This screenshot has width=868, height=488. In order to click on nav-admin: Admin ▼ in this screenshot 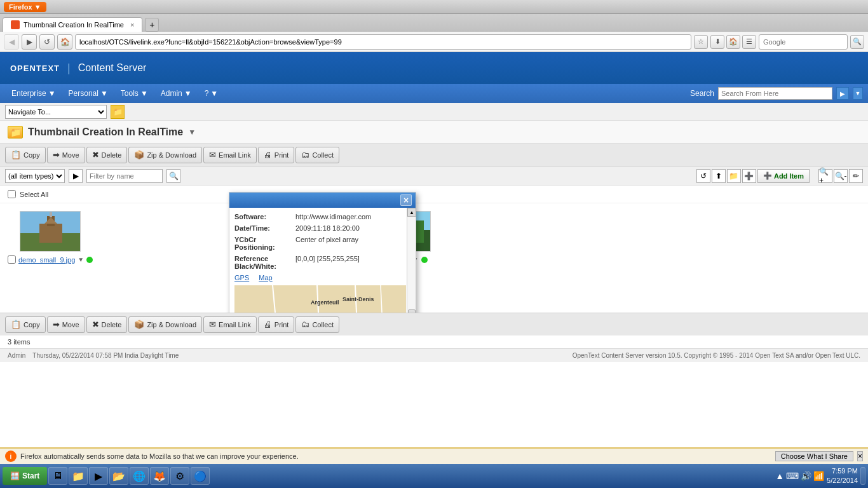, I will do `click(177, 93)`.